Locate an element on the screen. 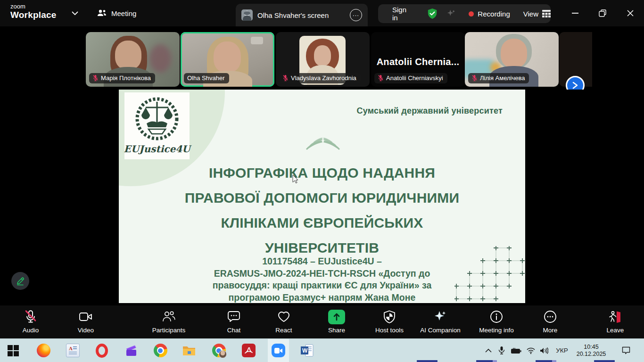  notification-icon is located at coordinates (626, 351).